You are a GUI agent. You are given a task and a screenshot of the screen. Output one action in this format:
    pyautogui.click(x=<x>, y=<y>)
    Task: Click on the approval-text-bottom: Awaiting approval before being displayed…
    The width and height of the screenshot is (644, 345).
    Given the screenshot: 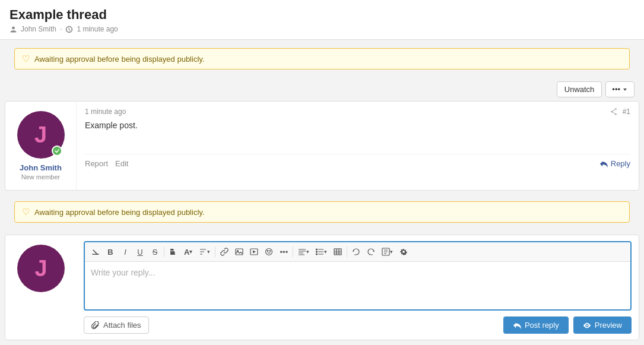 What is the action you would take?
    pyautogui.click(x=119, y=213)
    